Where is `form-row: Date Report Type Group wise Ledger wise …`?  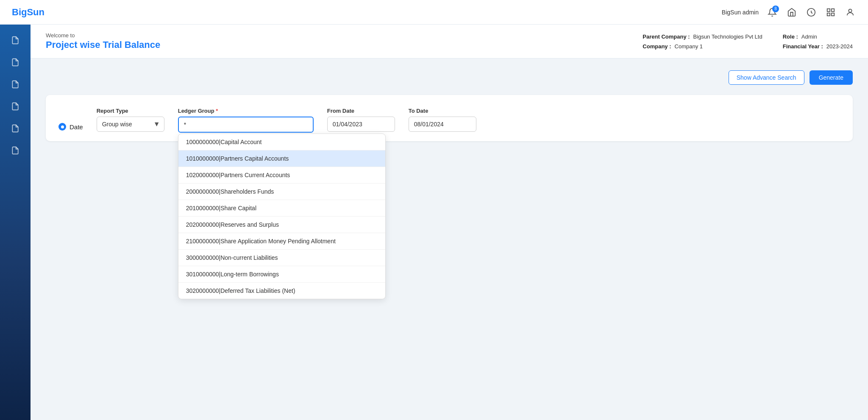
form-row: Date Report Type Group wise Ledger wise … is located at coordinates (449, 120).